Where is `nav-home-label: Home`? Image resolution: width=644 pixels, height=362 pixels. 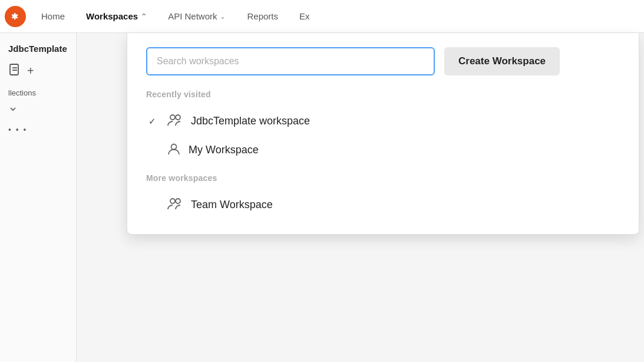 nav-home-label: Home is located at coordinates (53, 17).